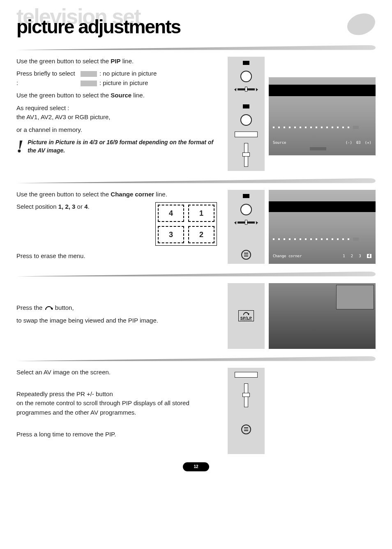  I want to click on page-number: 12, so click(196, 467).